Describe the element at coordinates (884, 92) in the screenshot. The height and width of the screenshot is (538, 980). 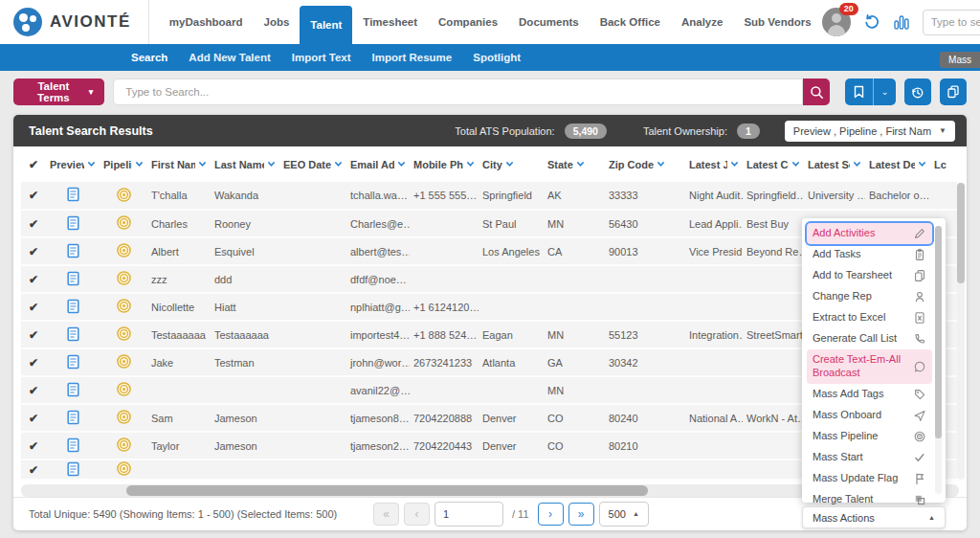
I see `save-search-dropdown-button: ⌄` at that location.